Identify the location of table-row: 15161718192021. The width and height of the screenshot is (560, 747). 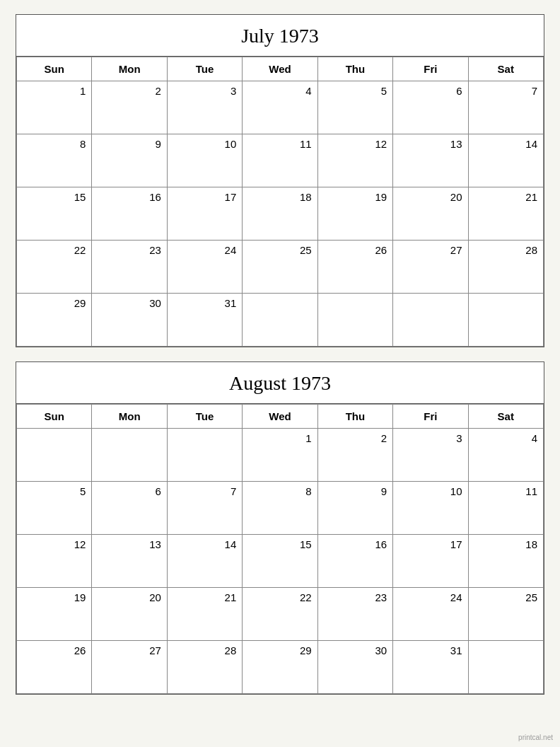
(280, 214).